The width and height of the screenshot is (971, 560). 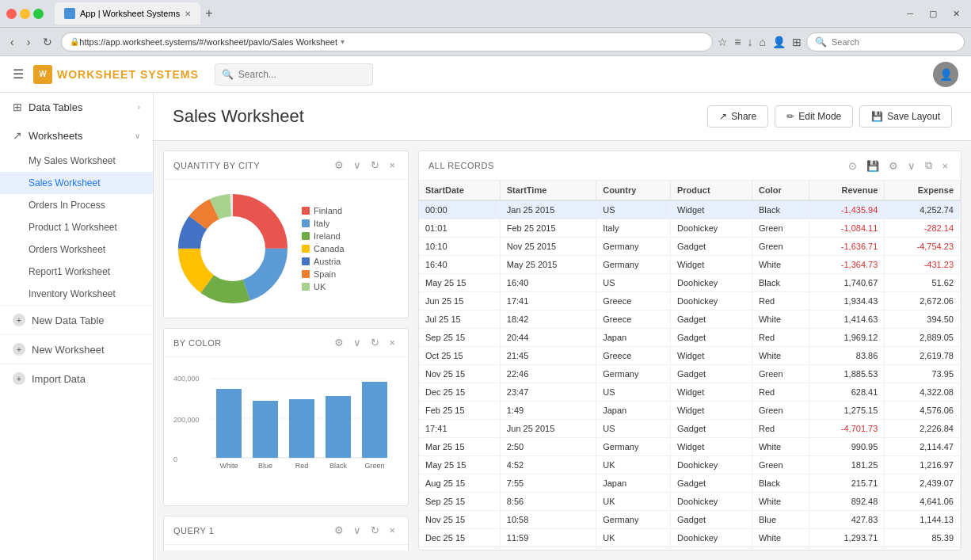 I want to click on sidebar-item-orders-worksheet: Orders Worksheet, so click(x=76, y=250).